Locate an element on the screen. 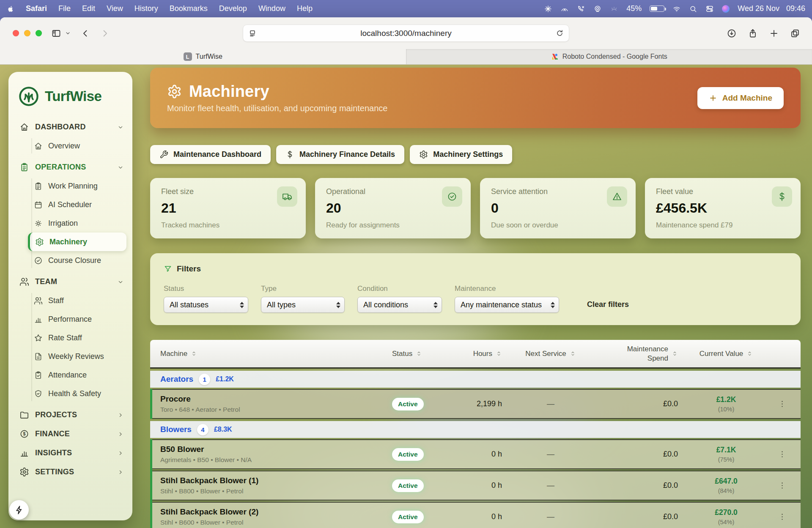  column-header-machine: Machine is located at coordinates (270, 354).